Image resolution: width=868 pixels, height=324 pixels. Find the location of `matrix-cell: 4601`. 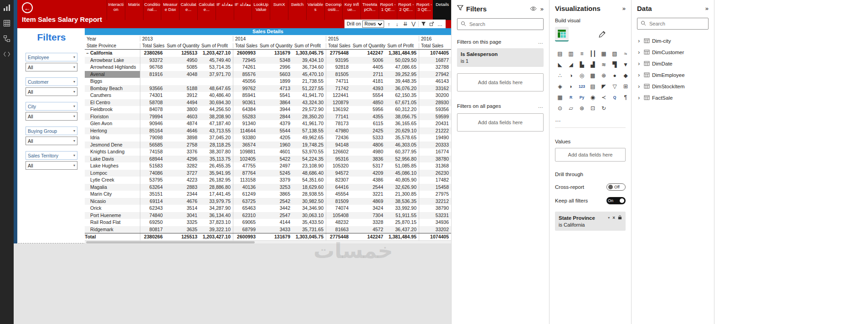

matrix-cell: 4601 is located at coordinates (275, 152).